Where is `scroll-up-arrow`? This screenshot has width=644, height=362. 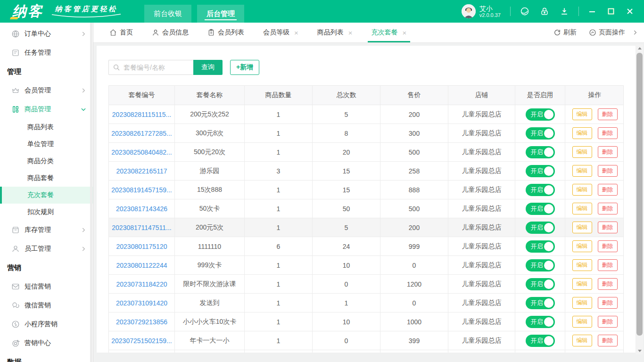 scroll-up-arrow is located at coordinates (639, 48).